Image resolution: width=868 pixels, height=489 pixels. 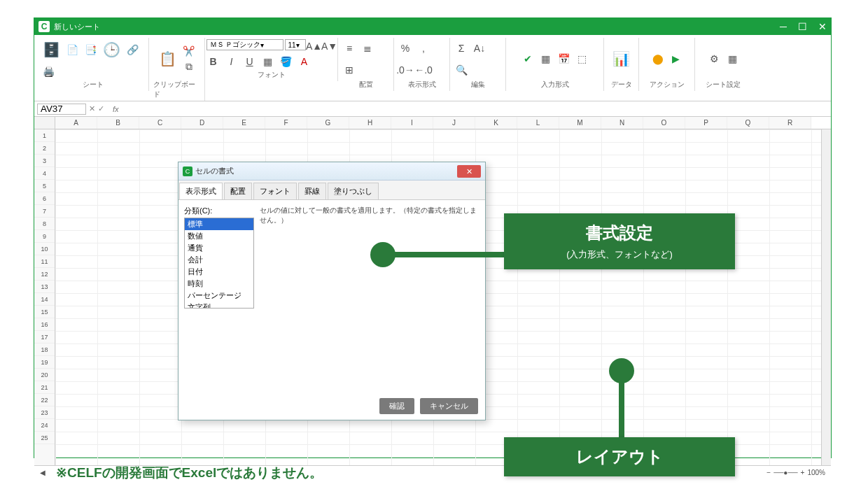 I want to click on cut-icon: ✂️, so click(x=189, y=51).